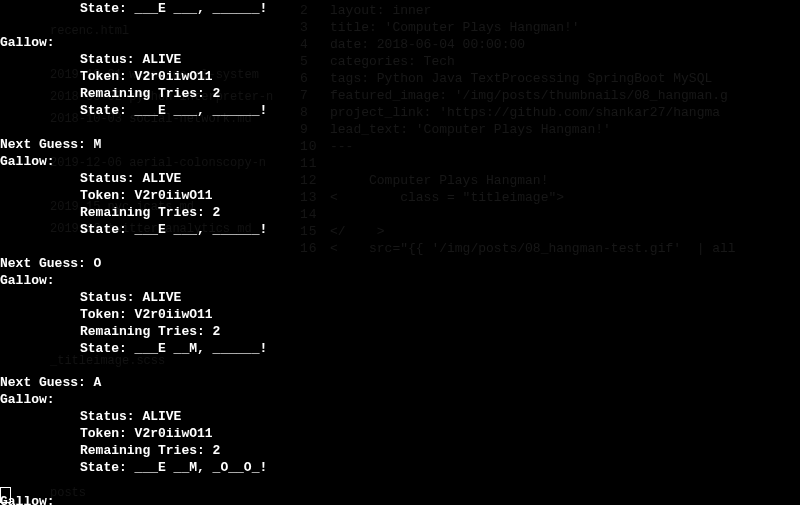  Describe the element at coordinates (400, 468) in the screenshot. I see `state-line: State: ___E __M, _O__O_!` at that location.